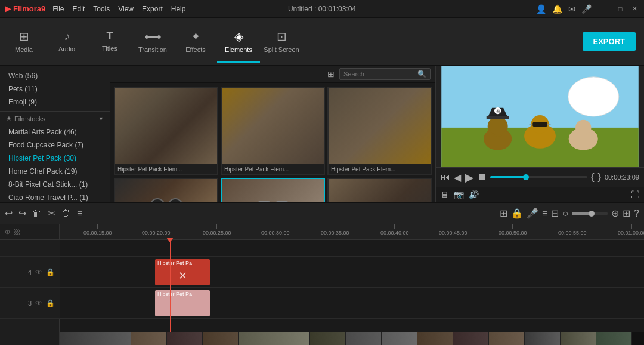 Image resolution: width=644 pixels, height=345 pixels. Describe the element at coordinates (55, 145) in the screenshot. I see `sidebar-item-food-cupcake: Food Cupcake Pack (7)` at that location.